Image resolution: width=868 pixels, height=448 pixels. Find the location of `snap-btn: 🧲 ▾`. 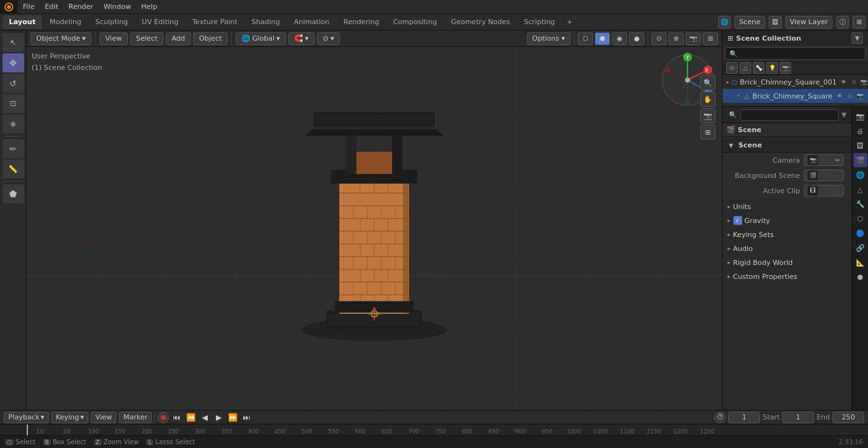

snap-btn: 🧲 ▾ is located at coordinates (301, 39).